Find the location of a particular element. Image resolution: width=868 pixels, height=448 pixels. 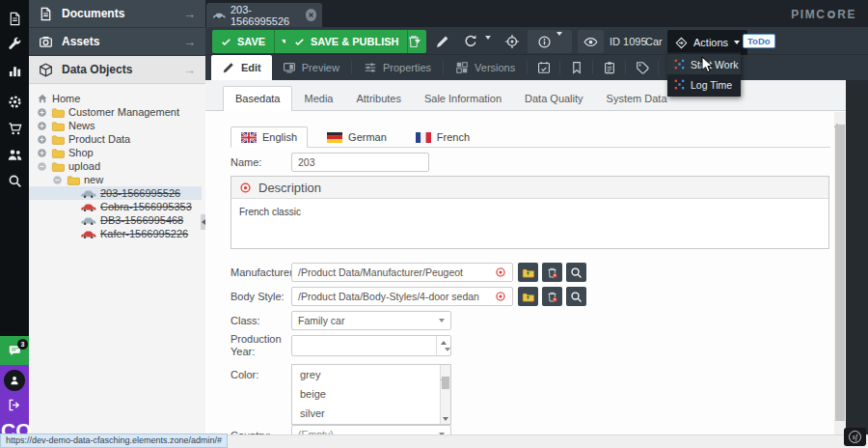

manufacturer-remove-button is located at coordinates (552, 272).